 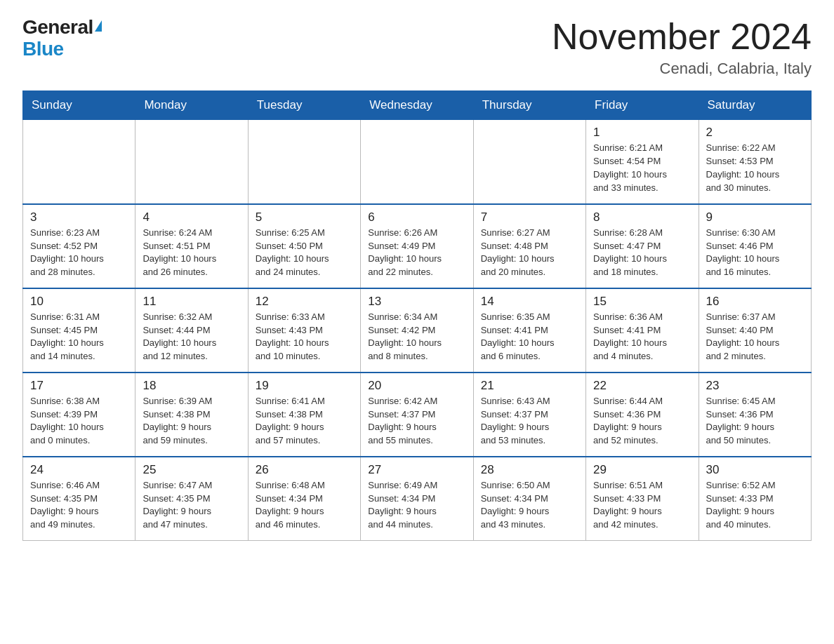 I want to click on day-number: 22, so click(x=642, y=386).